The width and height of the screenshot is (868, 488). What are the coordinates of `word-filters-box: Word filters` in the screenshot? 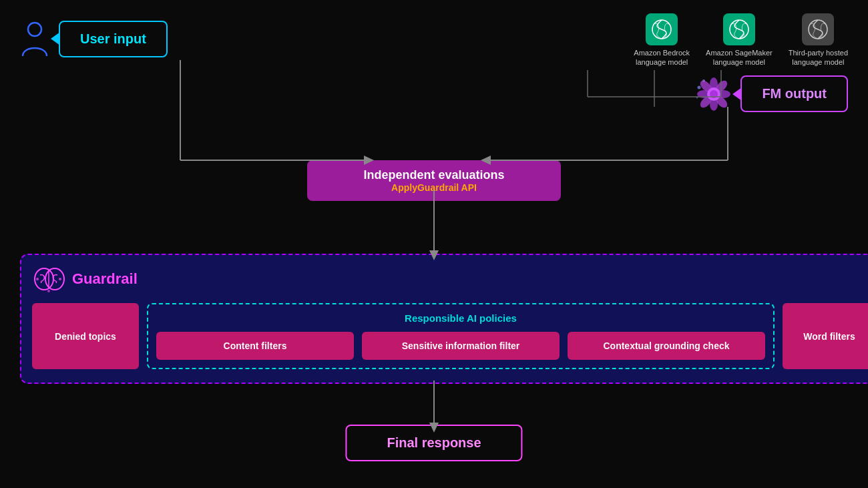 It's located at (825, 336).